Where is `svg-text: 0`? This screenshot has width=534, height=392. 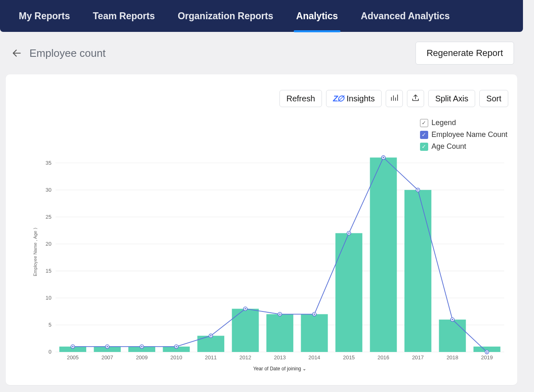 svg-text: 0 is located at coordinates (50, 352).